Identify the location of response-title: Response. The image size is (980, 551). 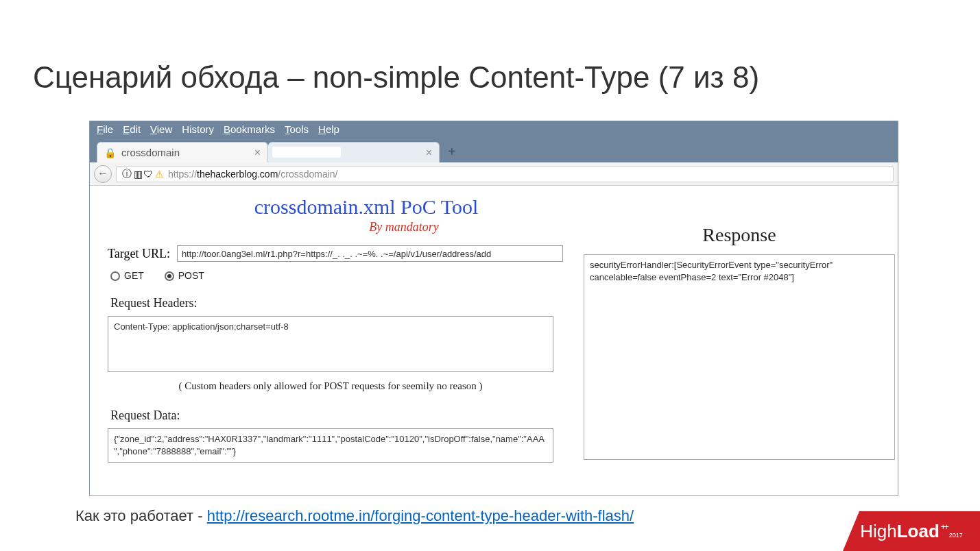
(739, 235).